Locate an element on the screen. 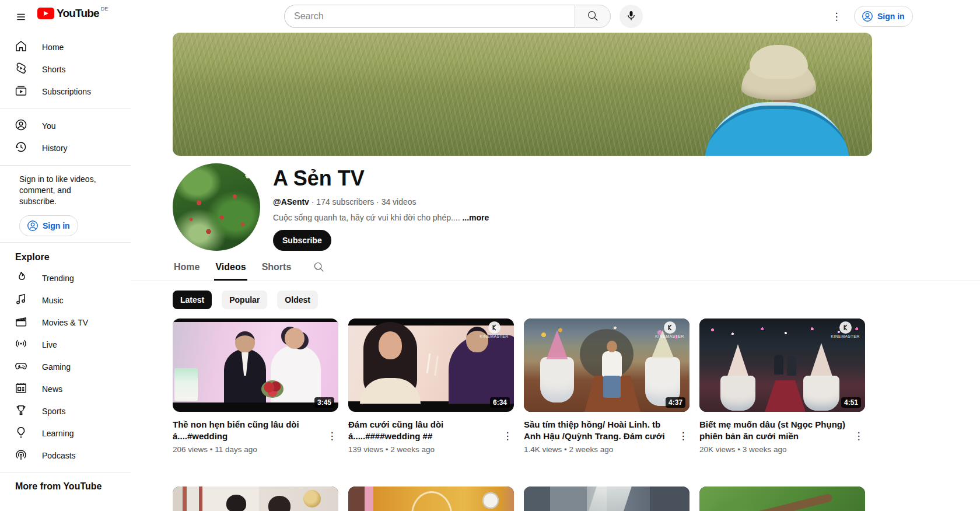 The height and width of the screenshot is (511, 980). sidebar-item-label: Learning is located at coordinates (58, 433).